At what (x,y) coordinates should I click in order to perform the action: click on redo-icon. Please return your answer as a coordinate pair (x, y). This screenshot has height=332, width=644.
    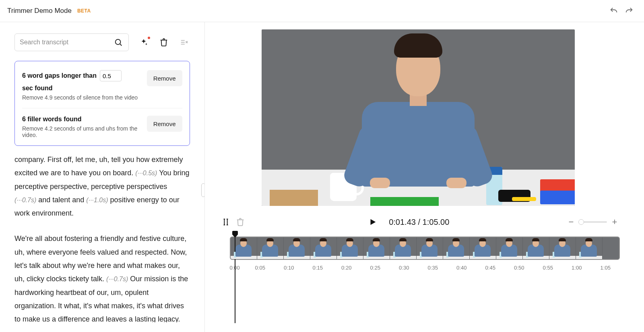
    Looking at the image, I should click on (629, 11).